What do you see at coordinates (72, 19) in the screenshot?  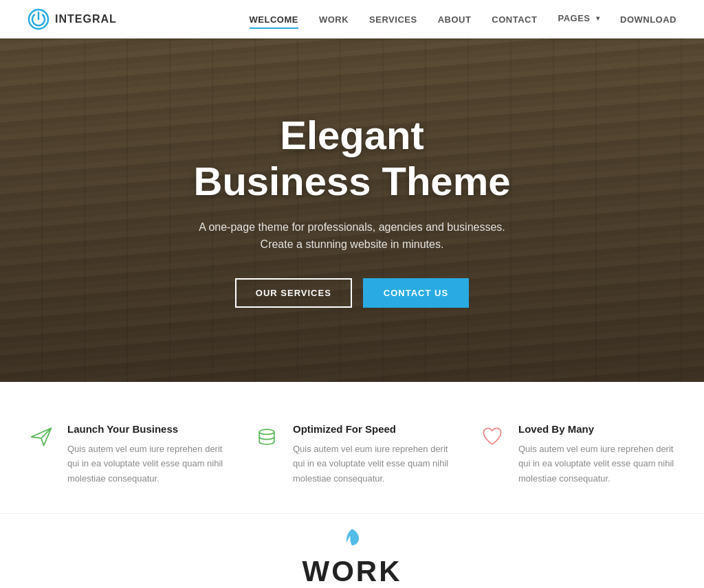 I see `logo: INTEGRAL` at bounding box center [72, 19].